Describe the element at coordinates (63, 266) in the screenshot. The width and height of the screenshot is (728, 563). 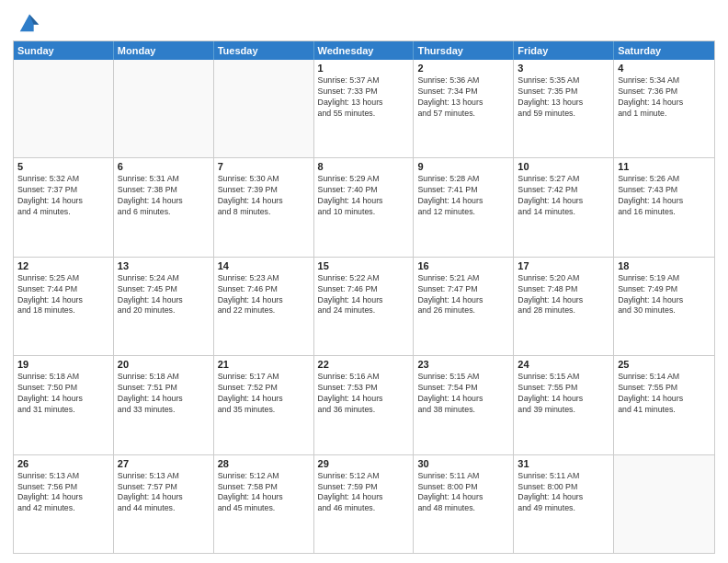
I see `day-number: 12` at that location.